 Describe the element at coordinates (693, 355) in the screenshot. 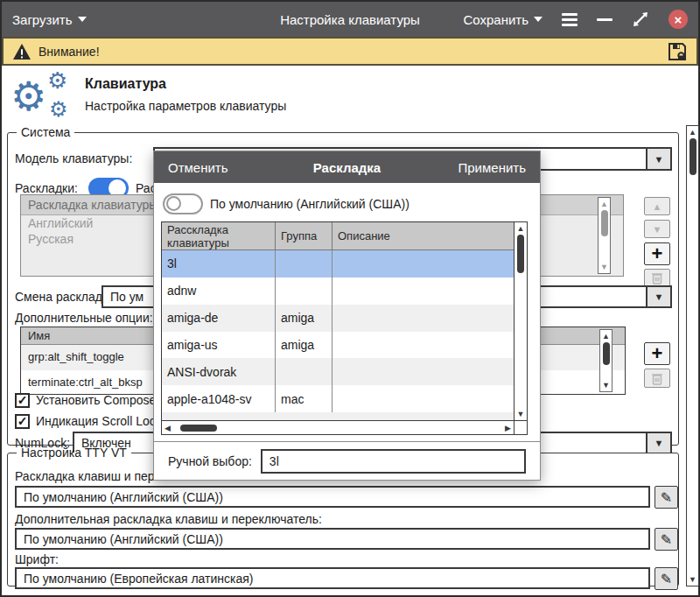

I see `main-scrollbar: ▲ ▼` at that location.